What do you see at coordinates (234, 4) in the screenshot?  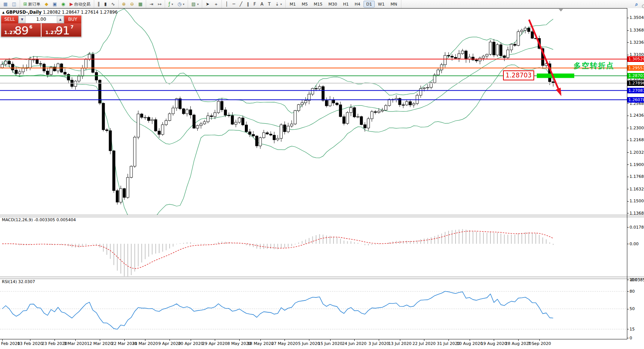 I see `horizontal-line-button: ─` at bounding box center [234, 4].